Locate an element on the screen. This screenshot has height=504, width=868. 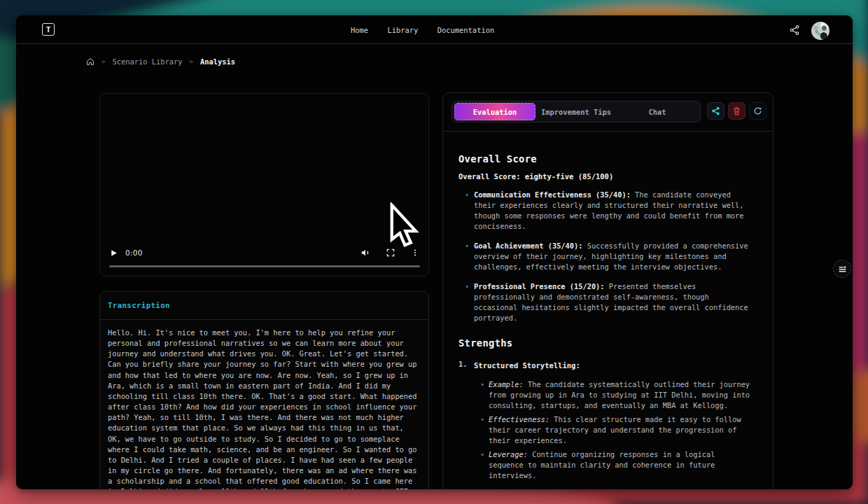
trash-icon is located at coordinates (736, 111).